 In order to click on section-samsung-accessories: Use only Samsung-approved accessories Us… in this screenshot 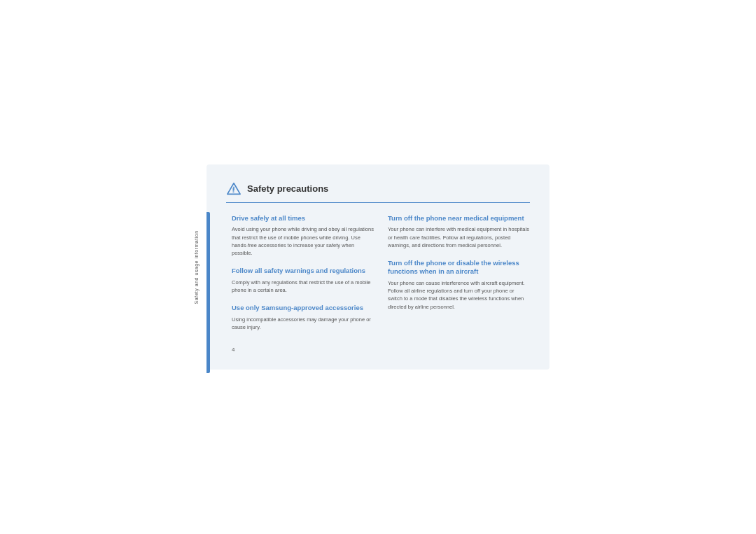, I will do `click(302, 318)`.